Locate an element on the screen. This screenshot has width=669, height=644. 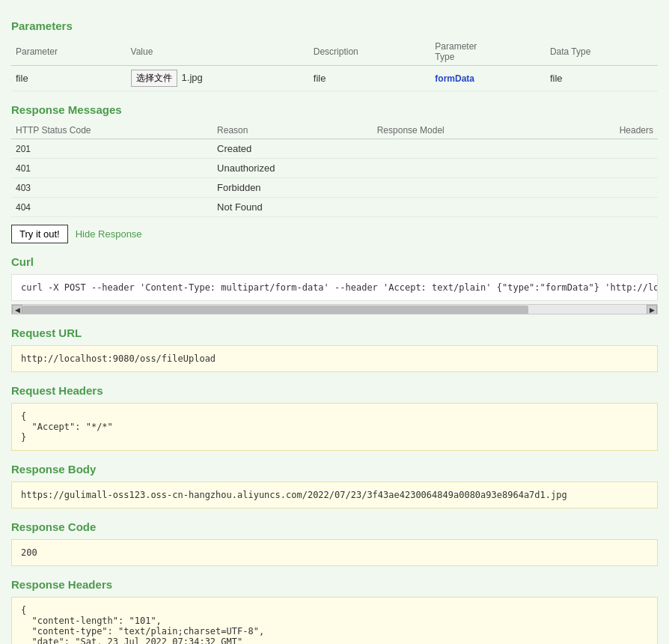
table-row: 404 Not Found is located at coordinates (334, 207).